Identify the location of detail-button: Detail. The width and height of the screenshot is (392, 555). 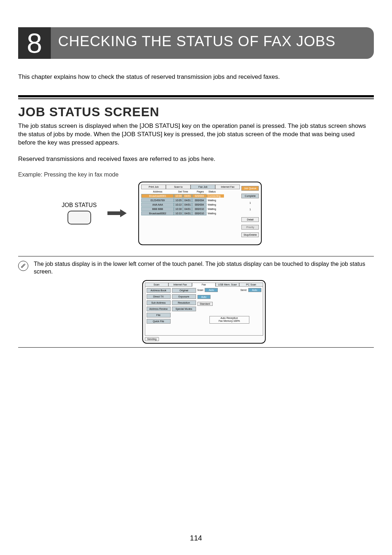
(250, 219).